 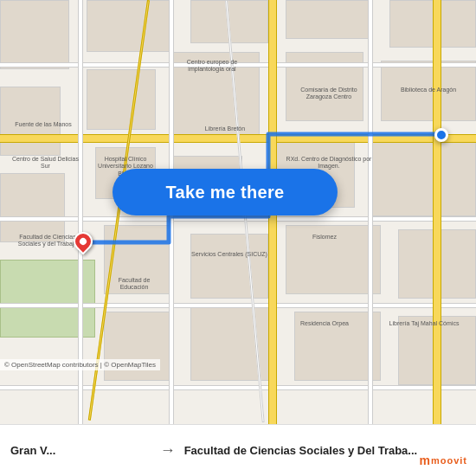 What do you see at coordinates (225, 129) in the screenshot?
I see `label-libreria: Librería Bretón` at bounding box center [225, 129].